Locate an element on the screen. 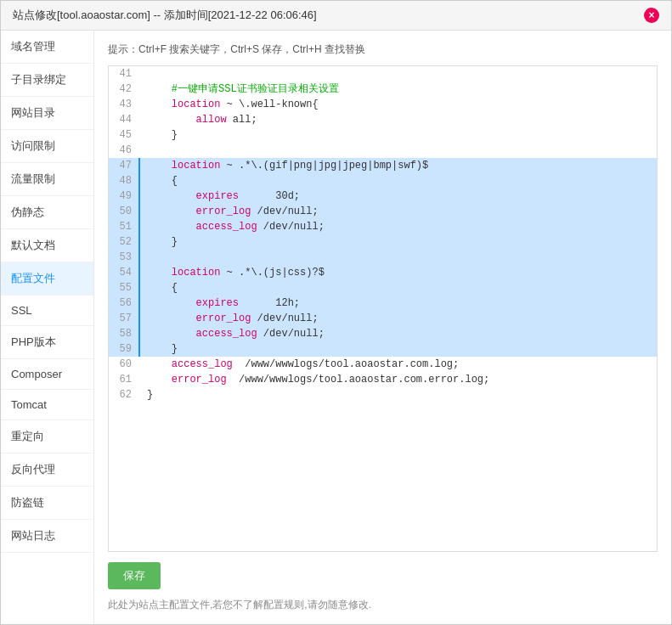 Image resolution: width=672 pixels, height=625 pixels. sidebar-item-子目录绑定: 子目录绑定 is located at coordinates (48, 80).